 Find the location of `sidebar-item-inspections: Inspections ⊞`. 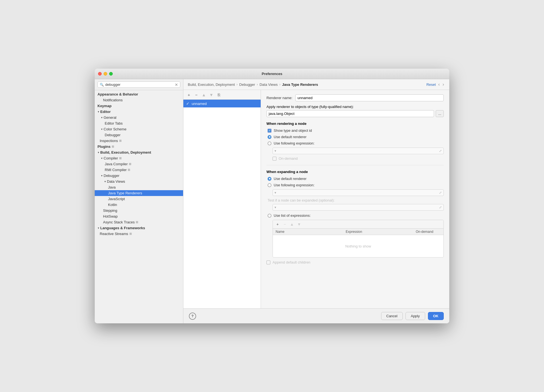

sidebar-item-inspections: Inspections ⊞ is located at coordinates (139, 141).